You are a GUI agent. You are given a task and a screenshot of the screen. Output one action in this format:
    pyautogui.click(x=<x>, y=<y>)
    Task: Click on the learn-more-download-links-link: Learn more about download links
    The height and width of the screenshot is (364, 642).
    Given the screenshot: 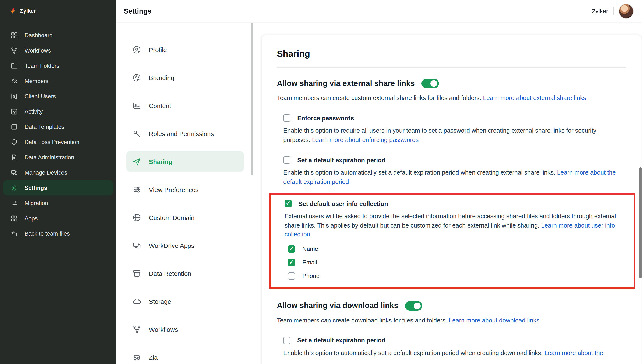 What is the action you would take?
    pyautogui.click(x=494, y=320)
    